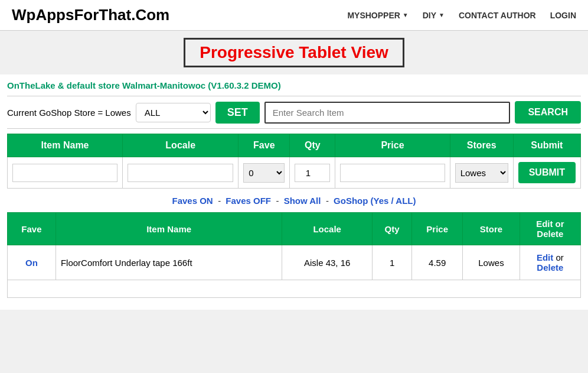 Image resolution: width=588 pixels, height=373 pixels. What do you see at coordinates (563, 15) in the screenshot?
I see `nav-login: LOGIN` at bounding box center [563, 15].